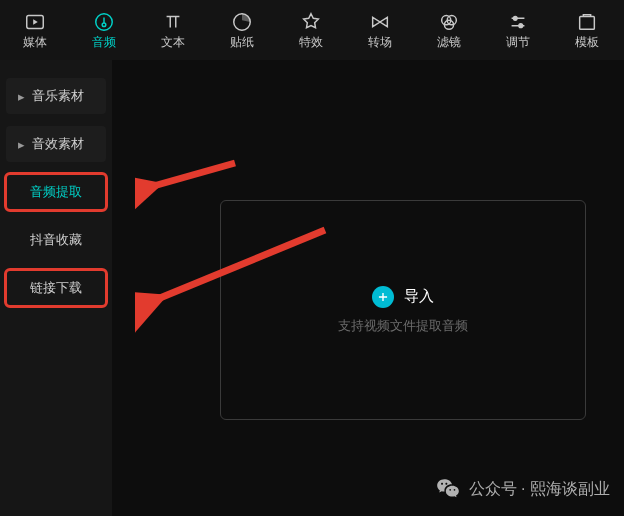  I want to click on import-label: 导入, so click(419, 296).